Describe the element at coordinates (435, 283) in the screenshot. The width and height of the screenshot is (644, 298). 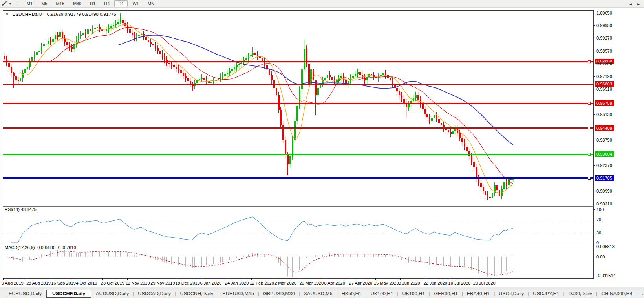
I see `date-axis-label: 22 Jun 2020` at that location.